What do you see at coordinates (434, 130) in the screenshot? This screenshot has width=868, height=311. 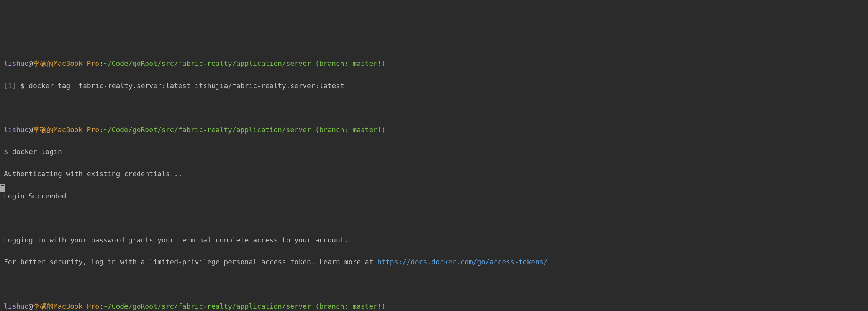 I see `prompt-line-2: lishuo@李硕的MacBook Pro:~/Code/goRoot/src/…` at bounding box center [434, 130].